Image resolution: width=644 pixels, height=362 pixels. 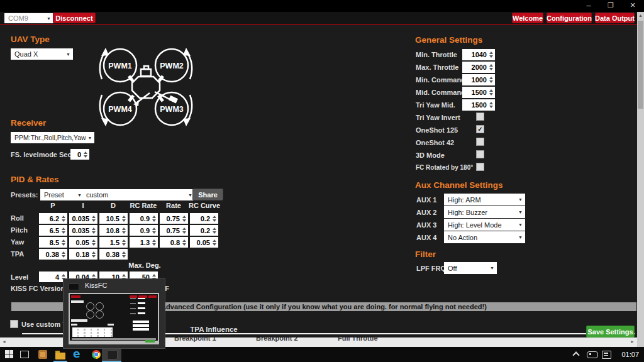 What do you see at coordinates (14, 324) in the screenshot?
I see `use-custom-tpa-checkbox` at bounding box center [14, 324].